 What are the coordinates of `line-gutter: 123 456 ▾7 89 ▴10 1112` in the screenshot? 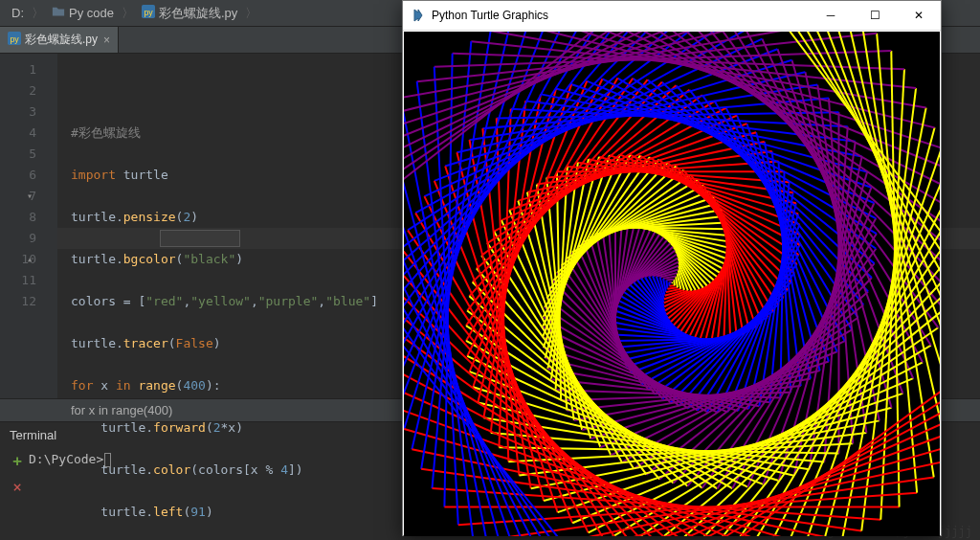 It's located at (29, 226).